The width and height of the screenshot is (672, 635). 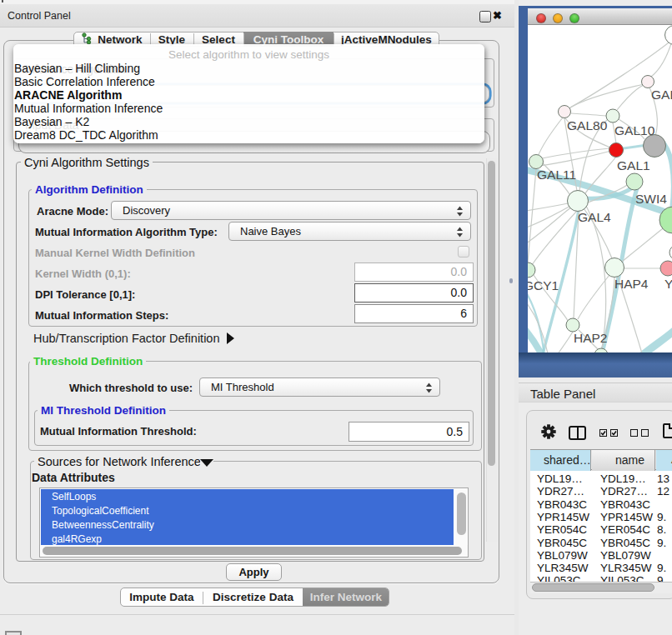 What do you see at coordinates (662, 95) in the screenshot?
I see `svg-text: GAL7` at bounding box center [662, 95].